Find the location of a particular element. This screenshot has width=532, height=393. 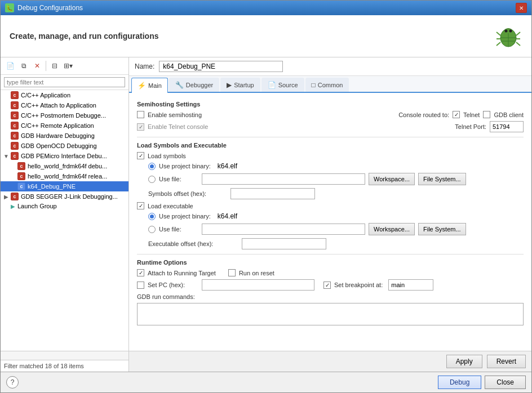

startup-tab-icon: ▶ is located at coordinates (229, 85).